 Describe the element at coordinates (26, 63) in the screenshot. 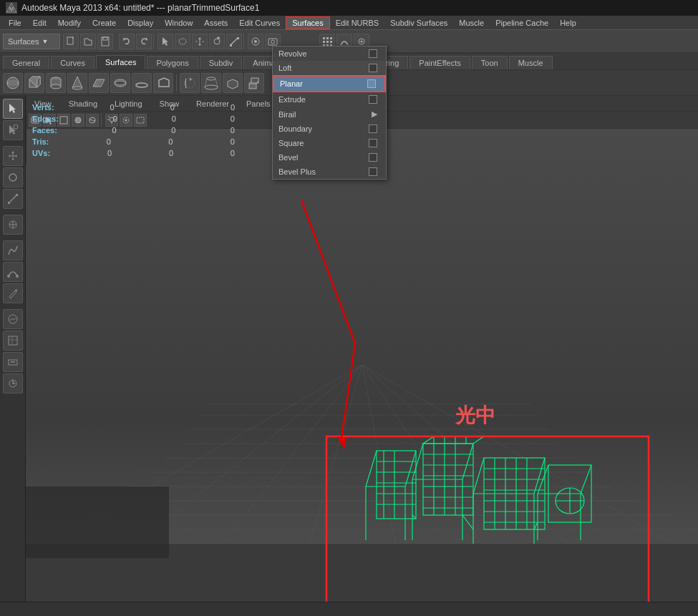

I see `tab-general: General` at that location.